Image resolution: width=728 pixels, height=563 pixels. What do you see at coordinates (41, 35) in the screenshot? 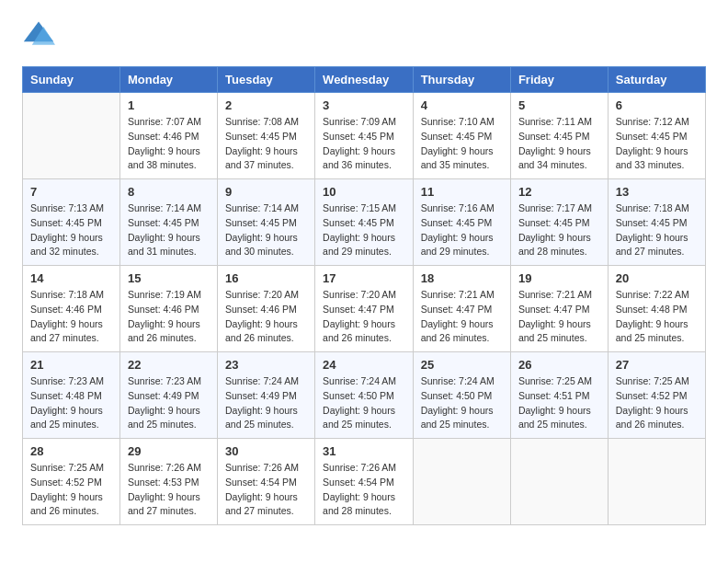
I see `logo` at bounding box center [41, 35].